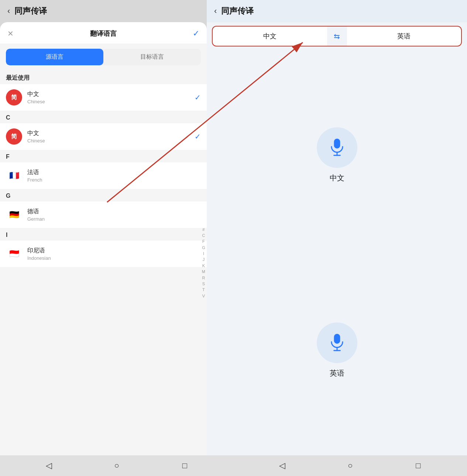 This screenshot has height=476, width=467. Describe the element at coordinates (49, 466) in the screenshot. I see `back-nav-left: ◁` at that location.